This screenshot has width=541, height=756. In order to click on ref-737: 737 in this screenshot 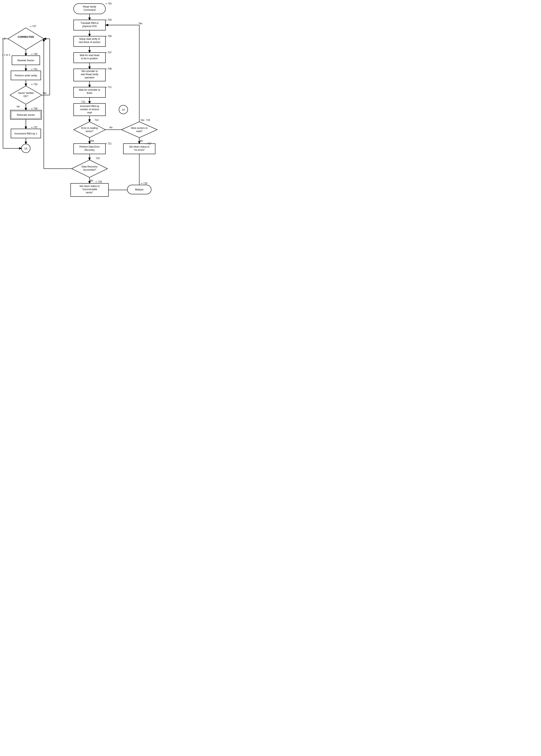, I will do `click(35, 127)`.